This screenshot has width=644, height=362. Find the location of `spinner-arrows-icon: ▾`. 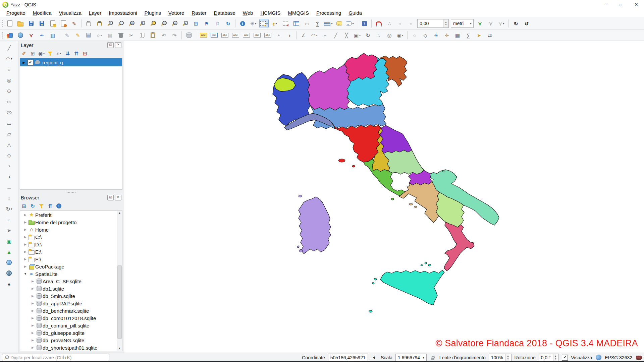

spinner-arrows-icon: ▾ is located at coordinates (471, 23).